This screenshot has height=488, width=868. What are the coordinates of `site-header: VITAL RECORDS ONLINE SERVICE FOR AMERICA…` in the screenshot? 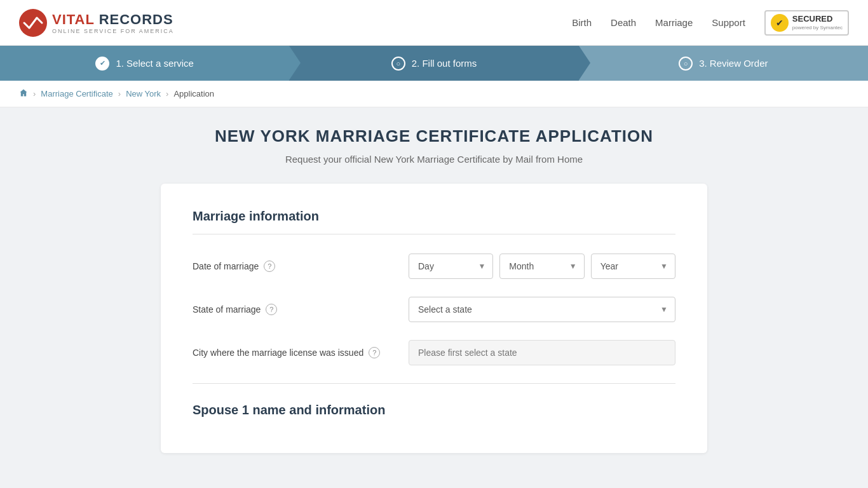 It's located at (434, 23).